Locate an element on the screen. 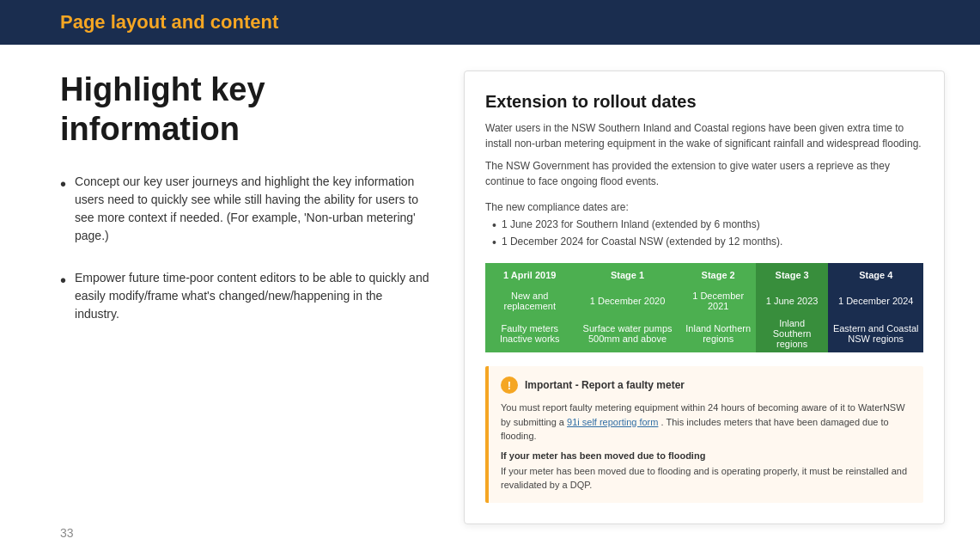 This screenshot has height=557, width=980. list-item: • Empower future time-poor content edito… is located at coordinates (245, 296).